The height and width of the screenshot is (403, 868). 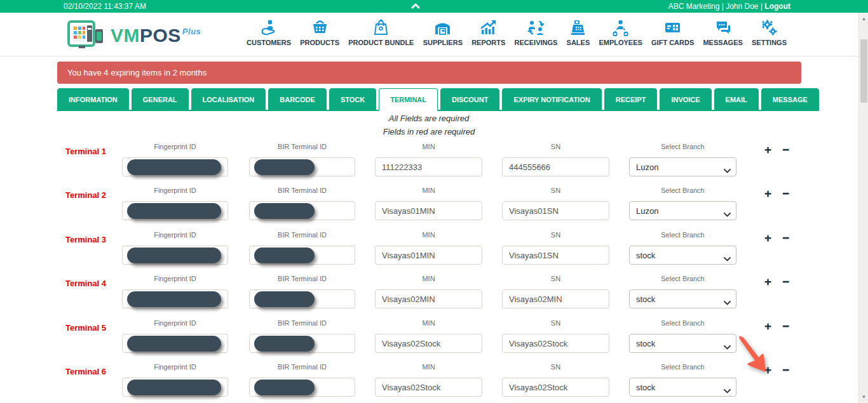 I want to click on messages-icon, so click(x=723, y=27).